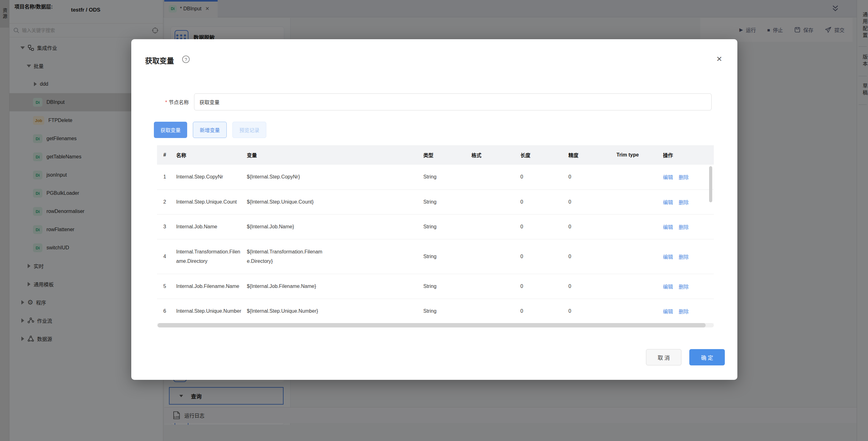  Describe the element at coordinates (282, 311) in the screenshot. I see `variable-text: ${Internal.Step.Unique.Number}` at that location.